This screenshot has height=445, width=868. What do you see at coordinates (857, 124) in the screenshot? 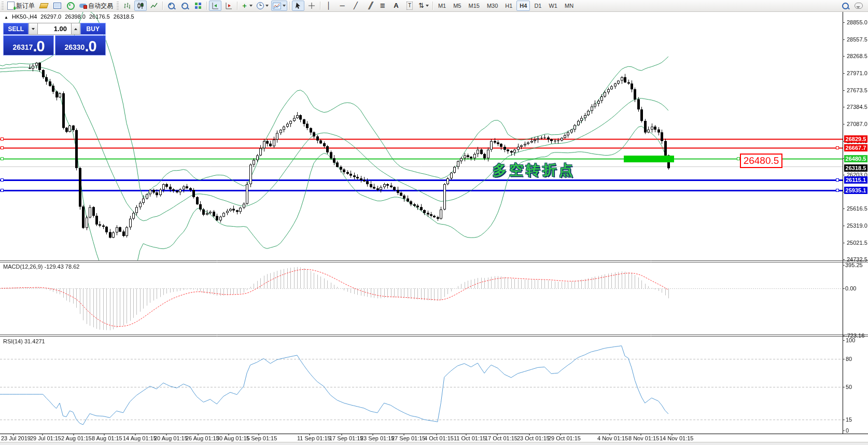
I see `price-axis-tick: 27087.0` at bounding box center [857, 124].